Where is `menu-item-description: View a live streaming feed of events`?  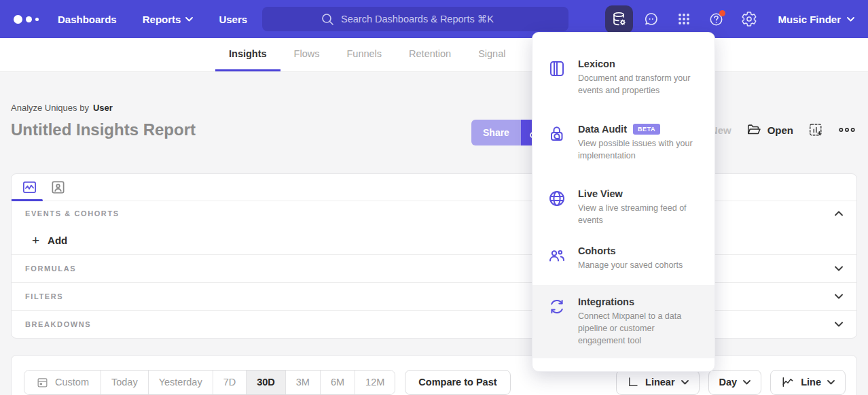
menu-item-description: View a live streaming feed of events is located at coordinates (638, 214).